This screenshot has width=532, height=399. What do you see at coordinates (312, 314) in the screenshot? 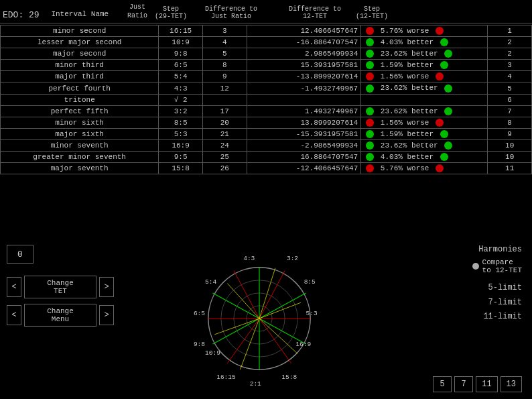
I see `svg-text: 5:3` at bounding box center [312, 314].